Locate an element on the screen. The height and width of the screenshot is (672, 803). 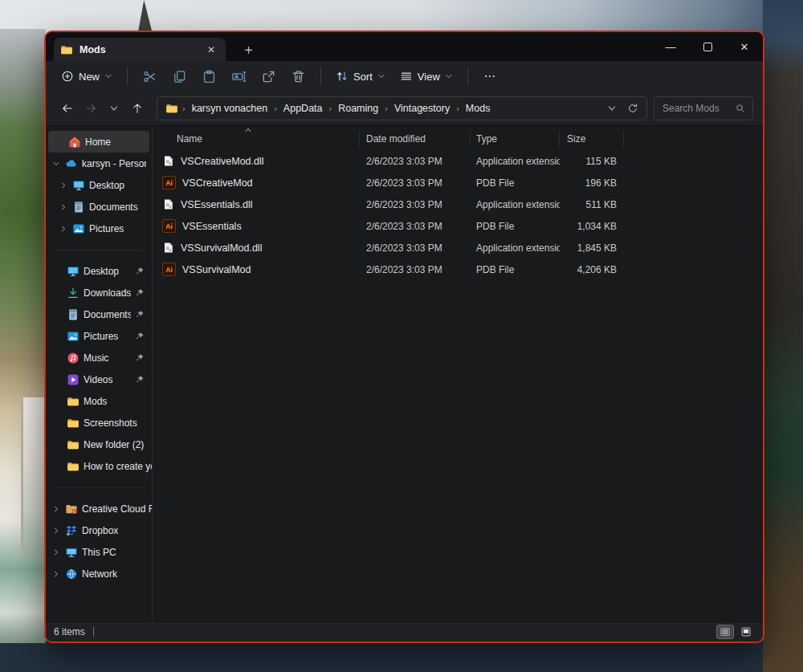
sidebar-item-videos: Videos is located at coordinates (99, 379).